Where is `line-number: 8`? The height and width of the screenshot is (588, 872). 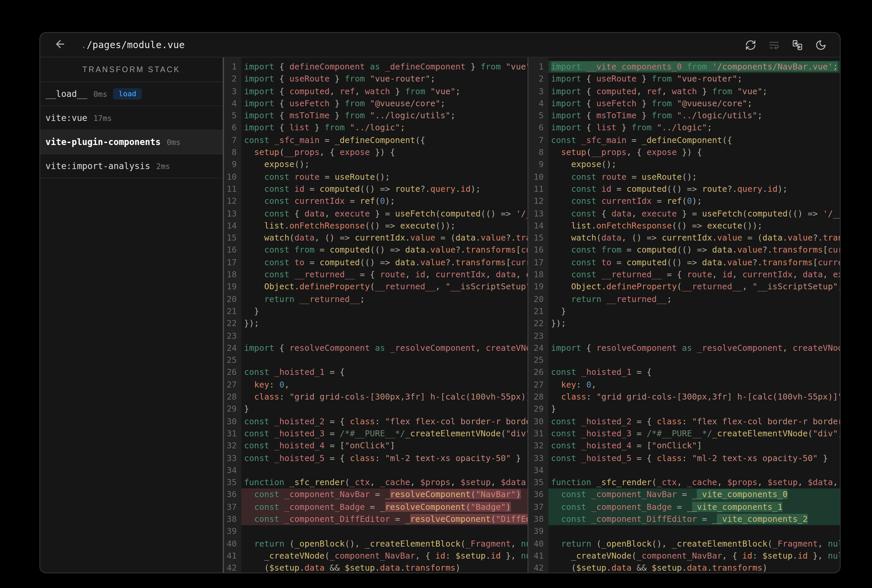 line-number: 8 is located at coordinates (233, 152).